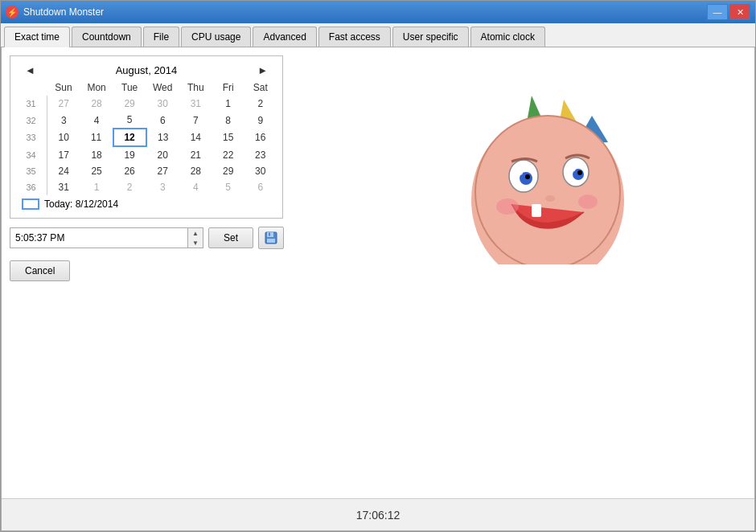  I want to click on monster-illustration, so click(520, 168).